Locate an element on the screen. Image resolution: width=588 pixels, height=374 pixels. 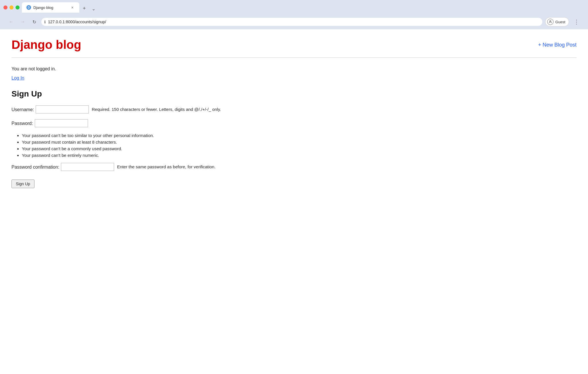
username-help: Required. 150 characters or fewer. Lette… is located at coordinates (156, 109).